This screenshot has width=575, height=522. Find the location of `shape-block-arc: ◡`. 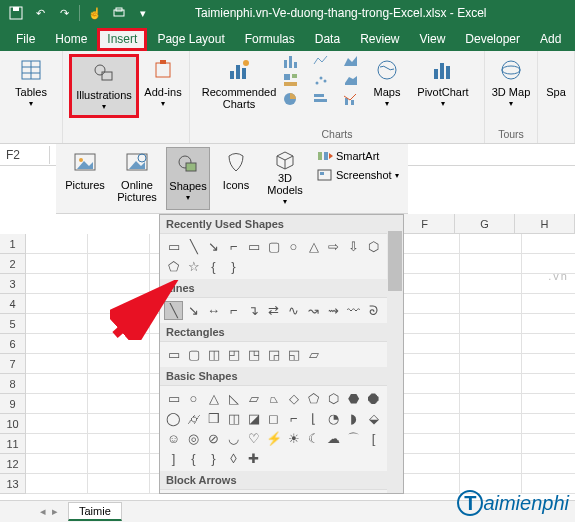

shape-block-arc: ◡ is located at coordinates (234, 438).